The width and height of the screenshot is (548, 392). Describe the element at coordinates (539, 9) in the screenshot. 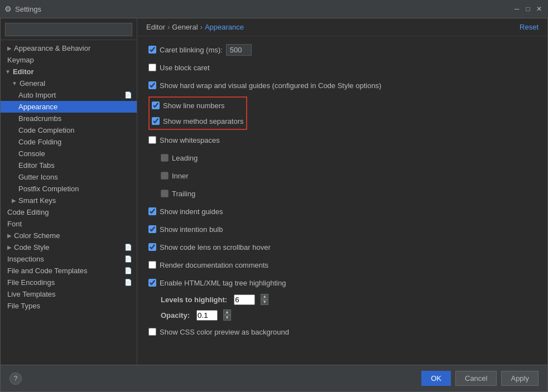

I see `close-button: ✕` at that location.